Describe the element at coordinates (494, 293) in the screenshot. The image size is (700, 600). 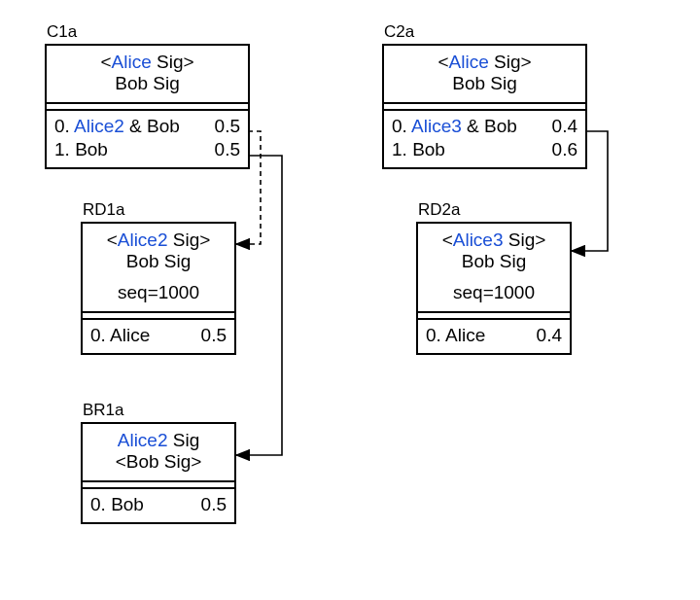
I see `rd2a-seq: seq=1000` at that location.